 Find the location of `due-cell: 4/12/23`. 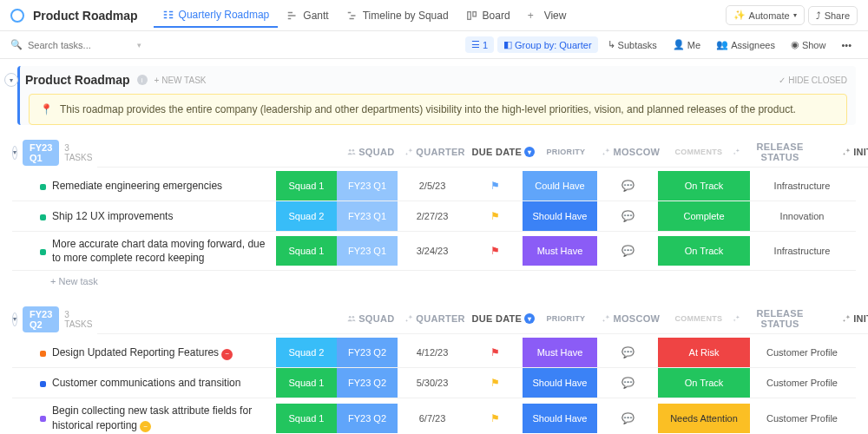

due-cell: 4/12/23 is located at coordinates (432, 352).